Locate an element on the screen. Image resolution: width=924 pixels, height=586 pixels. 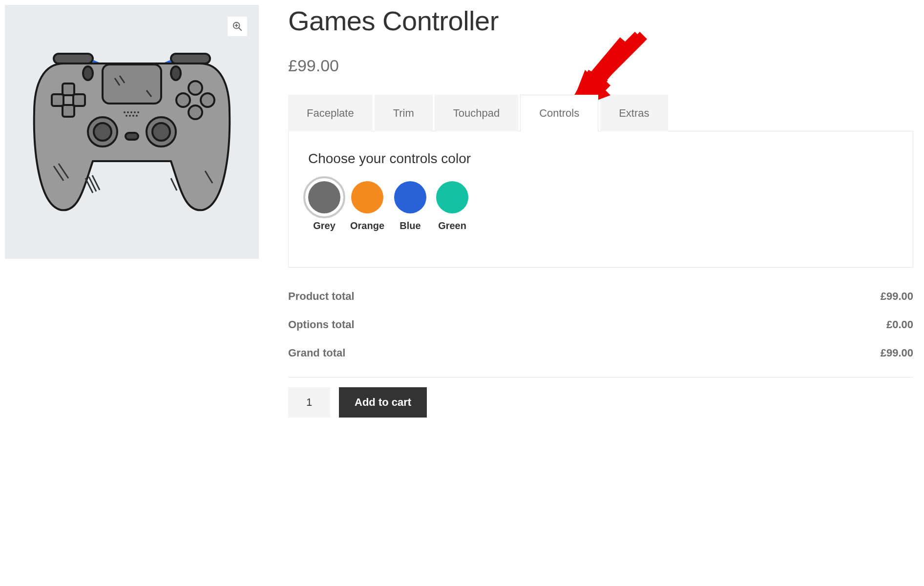
swatch-color-grey is located at coordinates (324, 197).